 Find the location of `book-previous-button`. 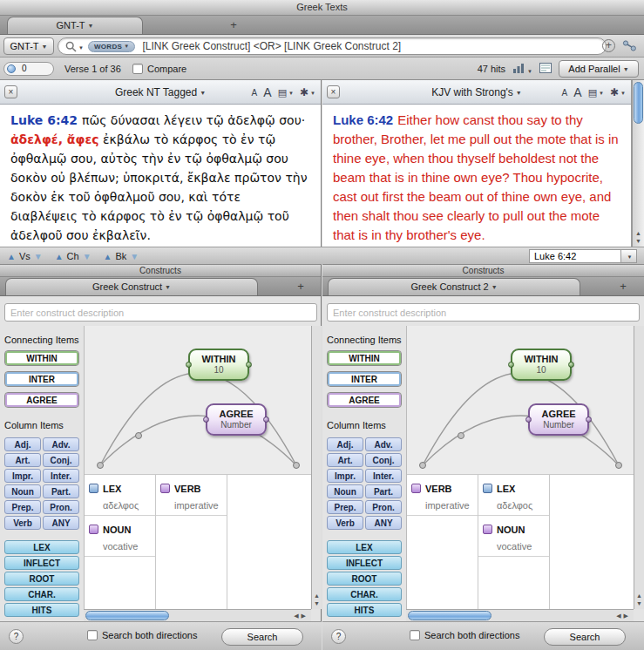

book-previous-button is located at coordinates (108, 256).